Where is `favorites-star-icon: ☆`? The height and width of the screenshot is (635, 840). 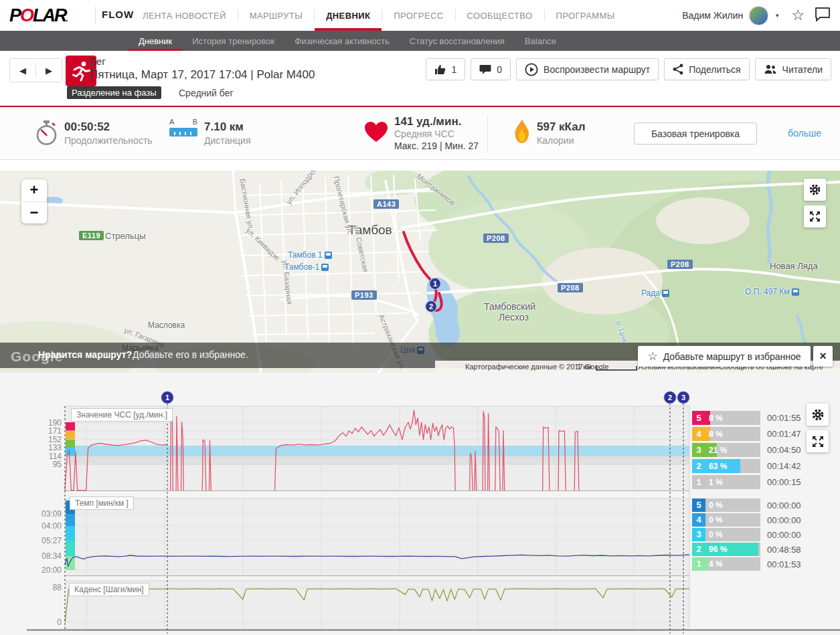
favorites-star-icon: ☆ is located at coordinates (798, 15).